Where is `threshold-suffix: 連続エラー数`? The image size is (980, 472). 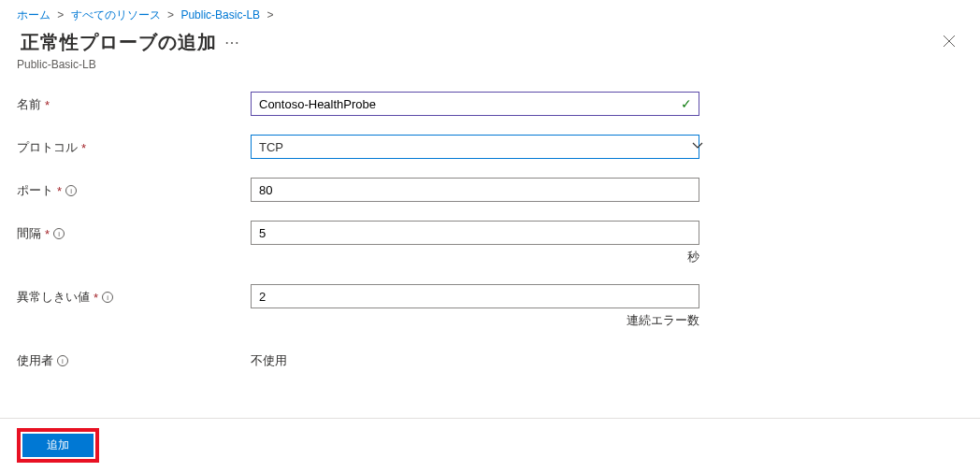 threshold-suffix: 連続エラー数 is located at coordinates (475, 319).